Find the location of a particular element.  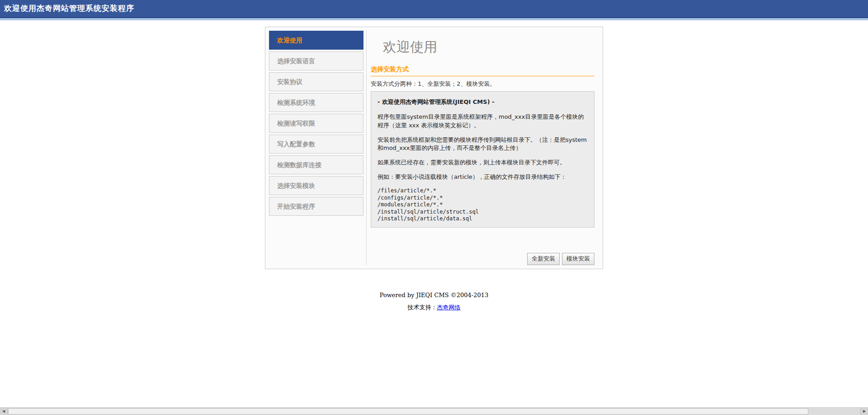

step-choose-language: 选择安装语言 is located at coordinates (316, 61).